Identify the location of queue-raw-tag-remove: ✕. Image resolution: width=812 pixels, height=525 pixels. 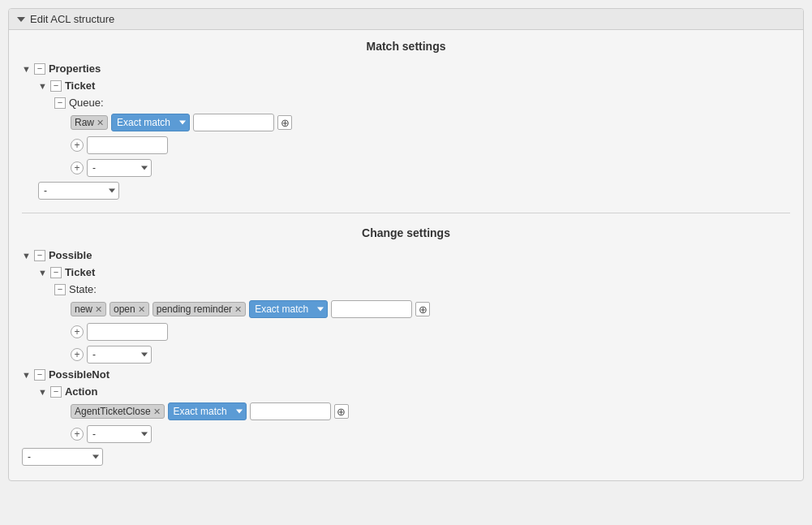
(101, 123).